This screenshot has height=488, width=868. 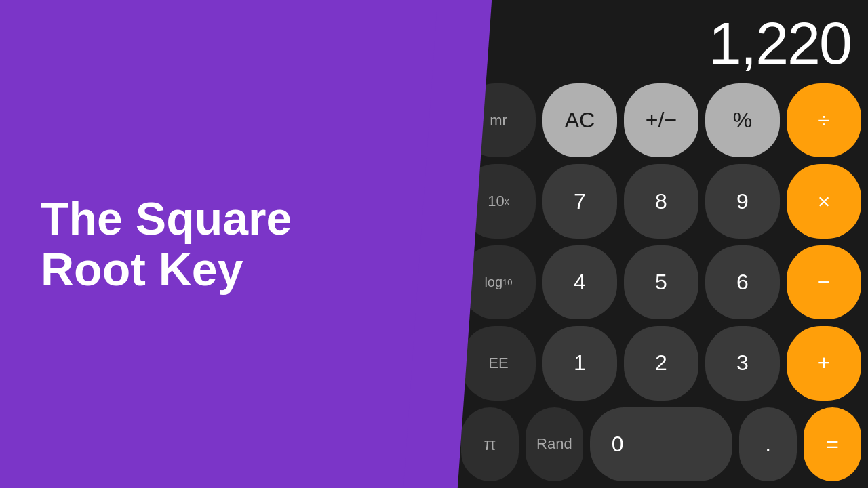 What do you see at coordinates (661, 282) in the screenshot?
I see `button-row-3: log10 4 5 6 −` at bounding box center [661, 282].